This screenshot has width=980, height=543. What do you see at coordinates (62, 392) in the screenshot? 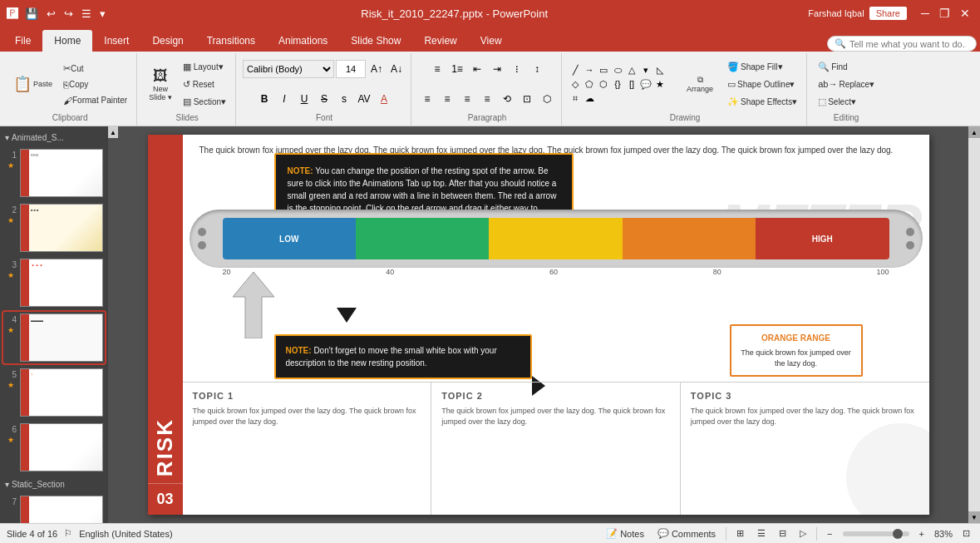
I see `slide-img-5: ?` at bounding box center [62, 392].